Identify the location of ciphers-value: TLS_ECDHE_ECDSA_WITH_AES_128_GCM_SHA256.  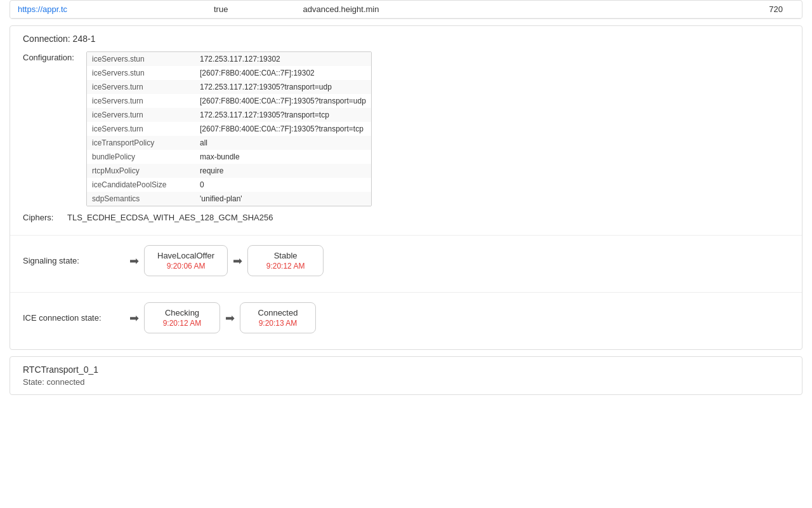
(170, 217).